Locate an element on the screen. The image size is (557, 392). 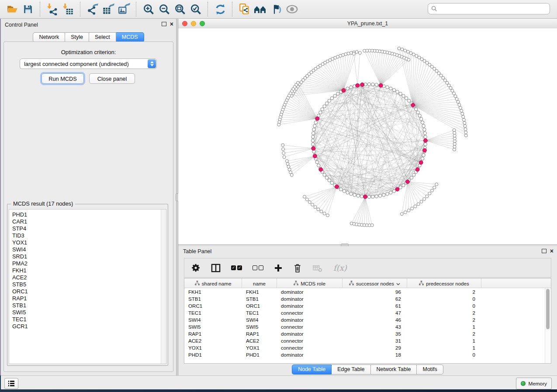
import-table-icon is located at coordinates (68, 9).